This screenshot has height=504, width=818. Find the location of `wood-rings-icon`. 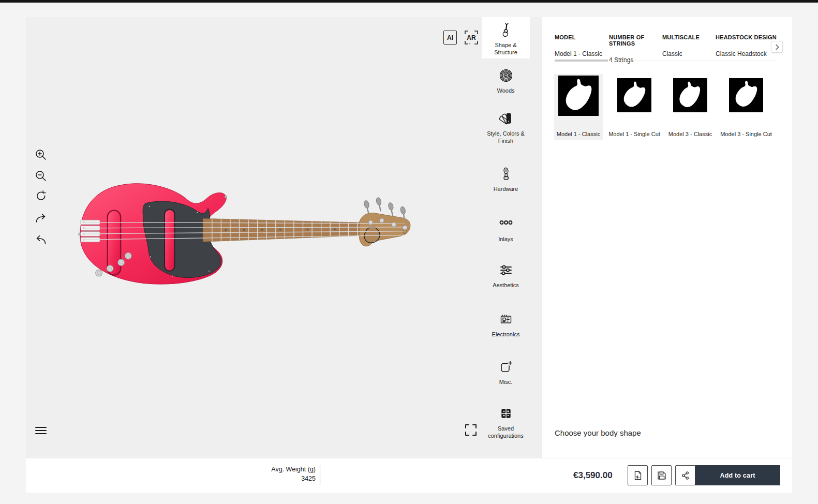

wood-rings-icon is located at coordinates (506, 76).